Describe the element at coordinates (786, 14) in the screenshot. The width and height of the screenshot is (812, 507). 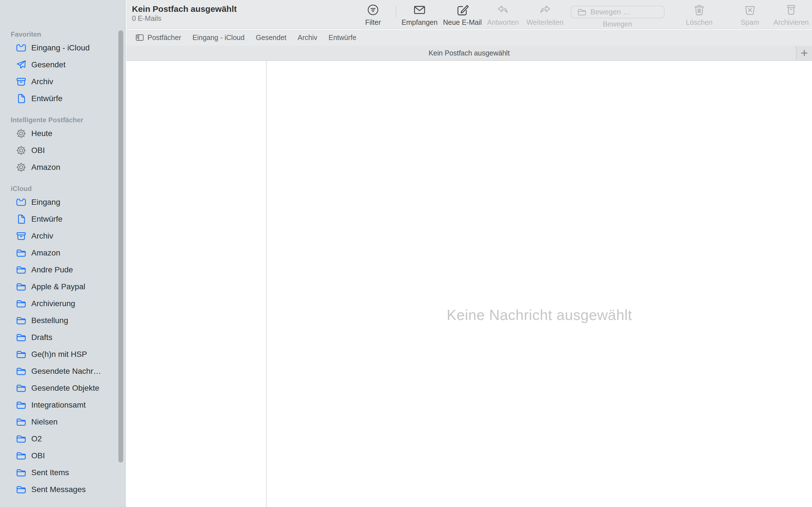
I see `archive-button: Archivieren` at that location.